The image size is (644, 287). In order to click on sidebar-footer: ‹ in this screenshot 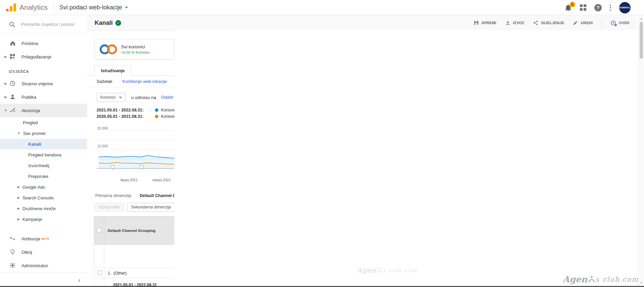, I will do `click(44, 280)`.